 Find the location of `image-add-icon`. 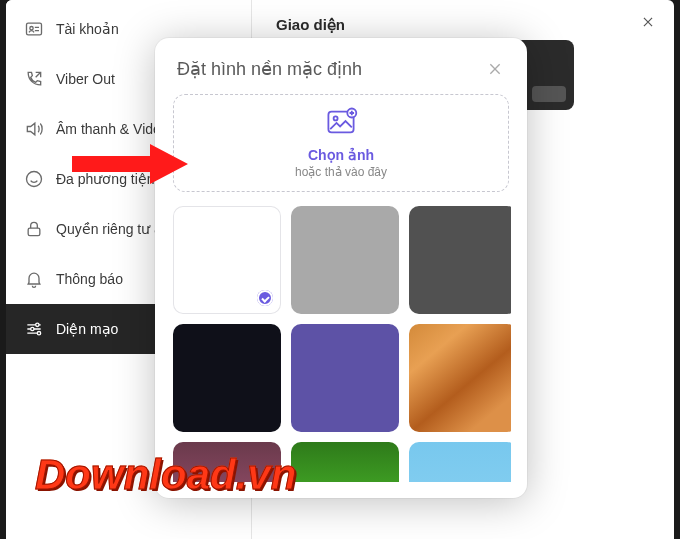

image-add-icon is located at coordinates (341, 124).